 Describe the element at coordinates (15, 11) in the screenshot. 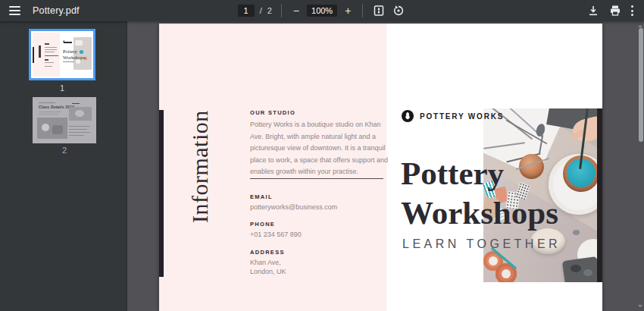

I see `hamburger-icon` at that location.